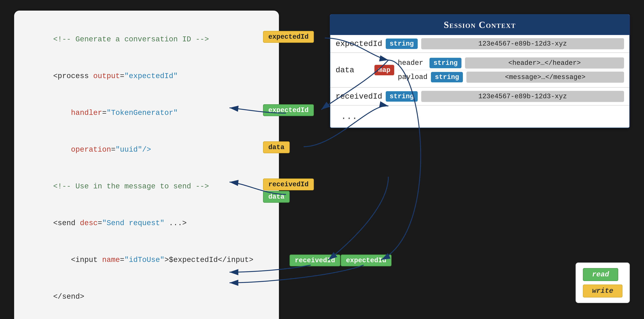  Describe the element at coordinates (131, 40) in the screenshot. I see `code-comment: <!-- Generate a conversation ID -->` at that location.